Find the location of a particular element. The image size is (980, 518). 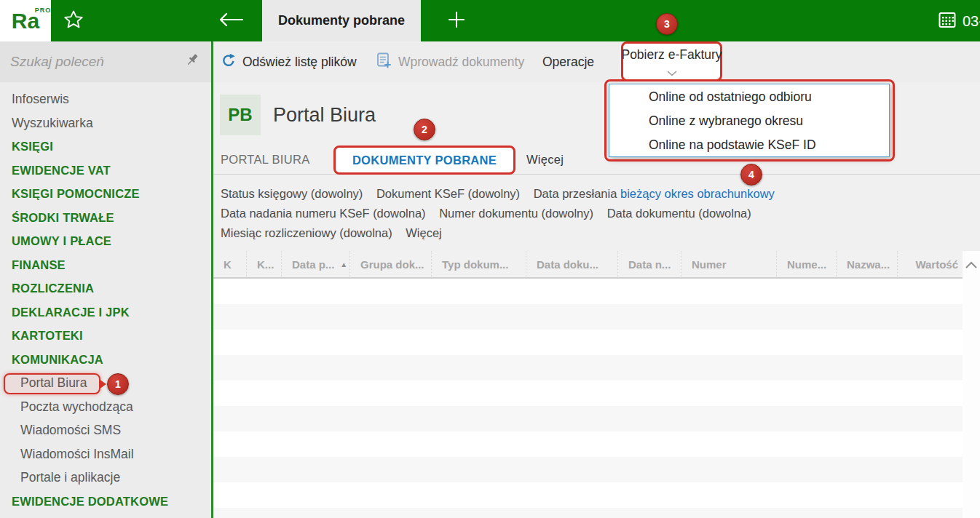

col-data-dokumentu: Data doku... is located at coordinates (572, 264).